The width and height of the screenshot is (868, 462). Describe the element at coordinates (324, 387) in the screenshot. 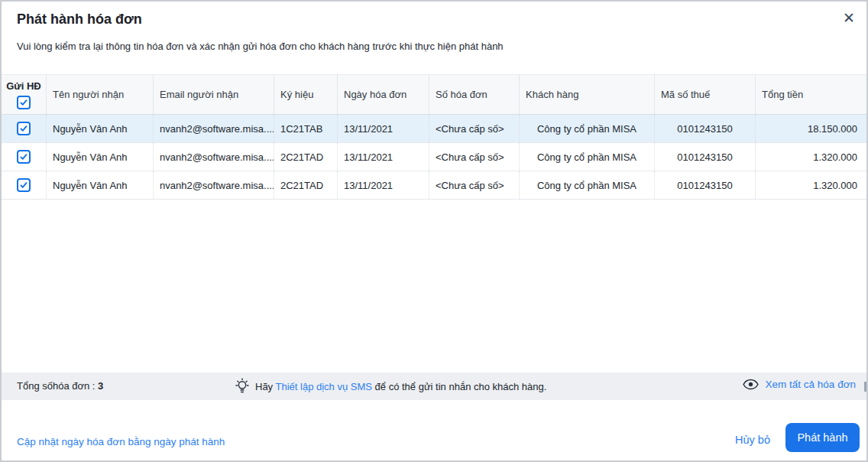

I see `sms-setup-link: Thiết lập dịch vụ SMS` at that location.